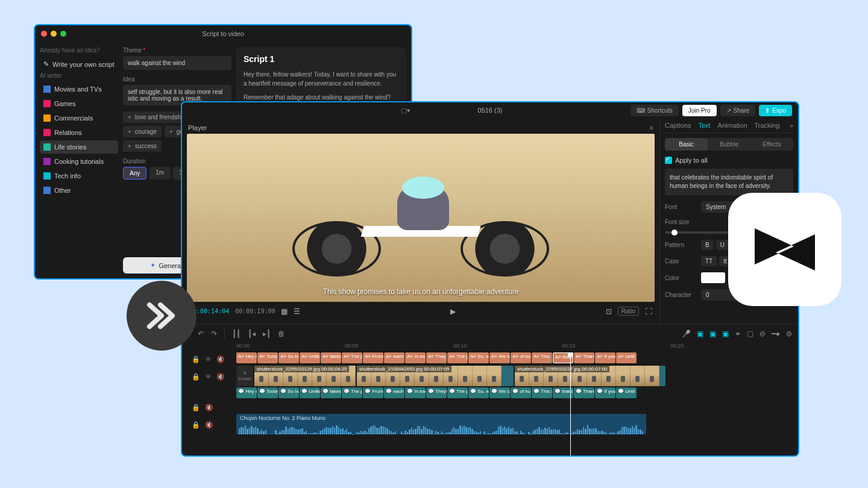 This screenshot has height=488, width=868. I want to click on text-clip: A≡ Toda, so click(268, 358).